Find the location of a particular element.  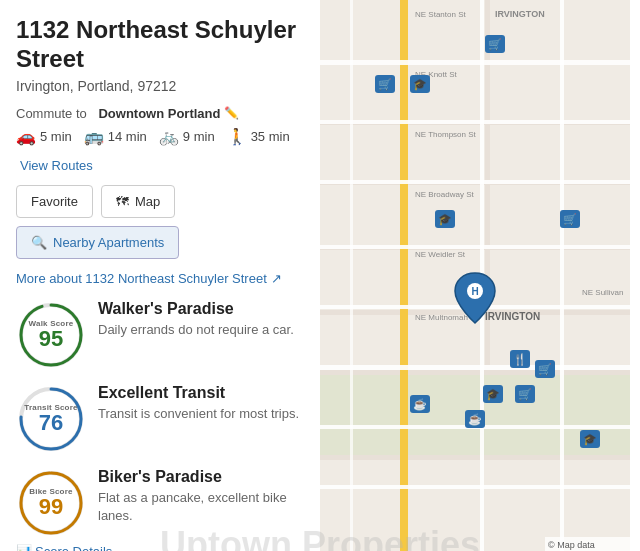

chart-icon: 📊 is located at coordinates (24, 548).